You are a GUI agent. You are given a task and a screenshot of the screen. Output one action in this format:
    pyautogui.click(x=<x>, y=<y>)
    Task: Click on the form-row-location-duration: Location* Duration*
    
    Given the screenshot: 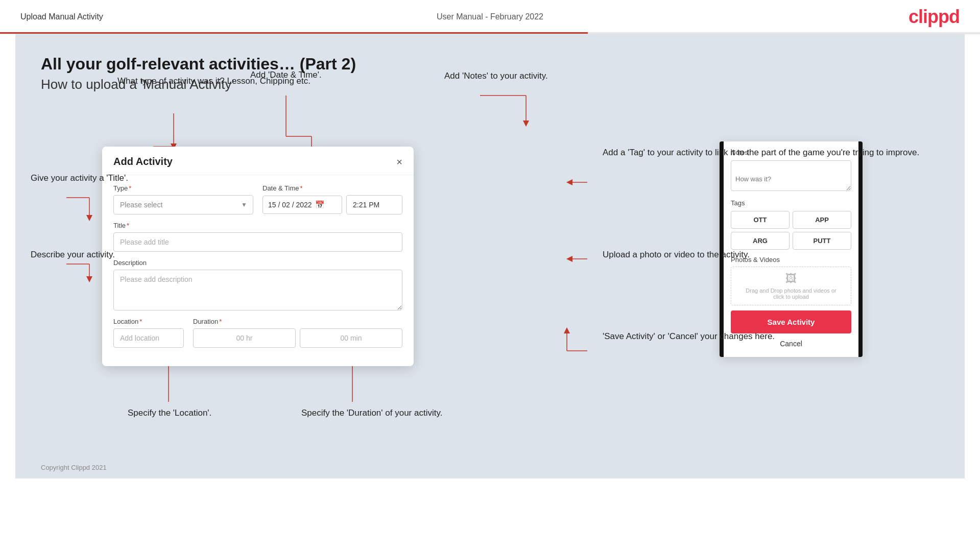 What is the action you would take?
    pyautogui.click(x=258, y=333)
    